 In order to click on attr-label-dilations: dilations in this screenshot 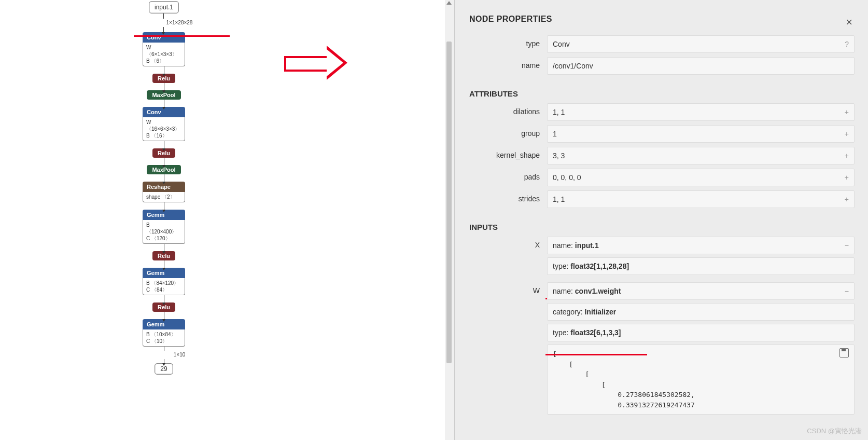, I will do `click(508, 112)`.